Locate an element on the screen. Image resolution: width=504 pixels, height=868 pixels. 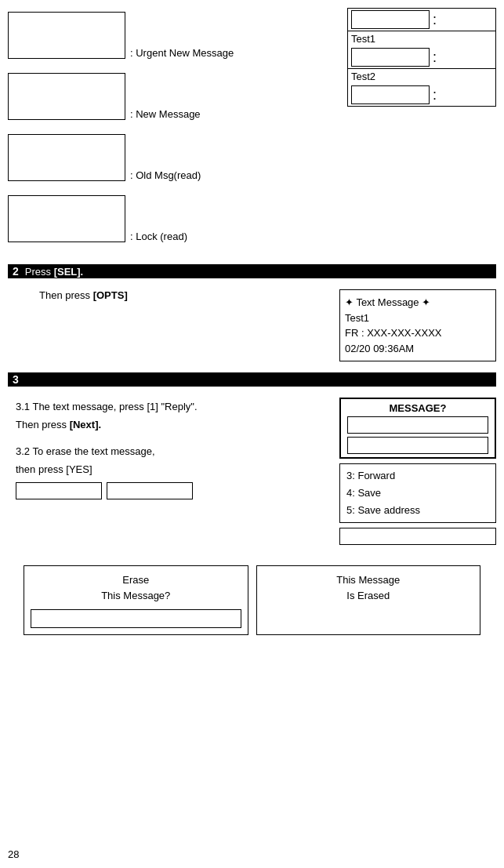
erase-section: Erase This Message? This Message Is Eras… is located at coordinates (252, 601).